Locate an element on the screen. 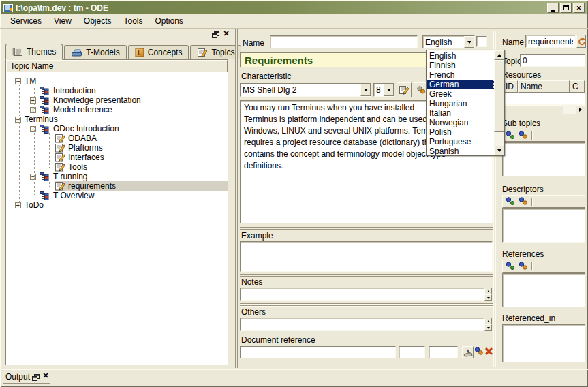  link-descriptor-button is located at coordinates (523, 202).